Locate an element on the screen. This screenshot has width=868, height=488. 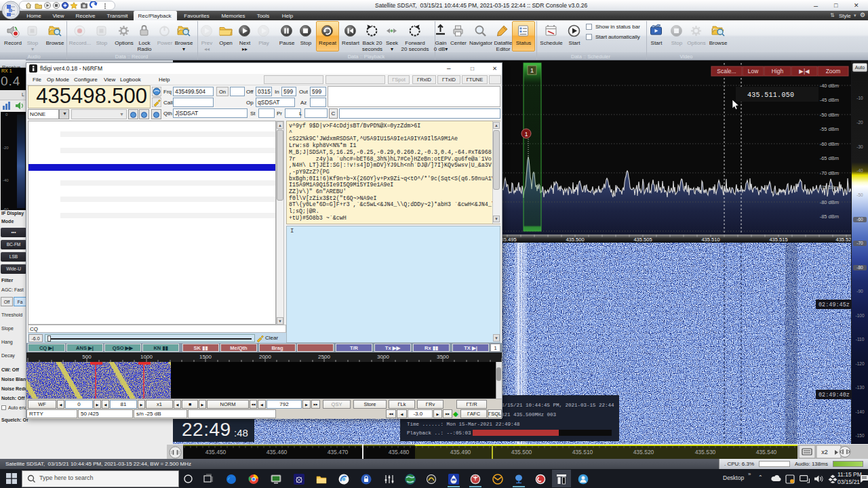
svg-text: 435.480 is located at coordinates (399, 452).